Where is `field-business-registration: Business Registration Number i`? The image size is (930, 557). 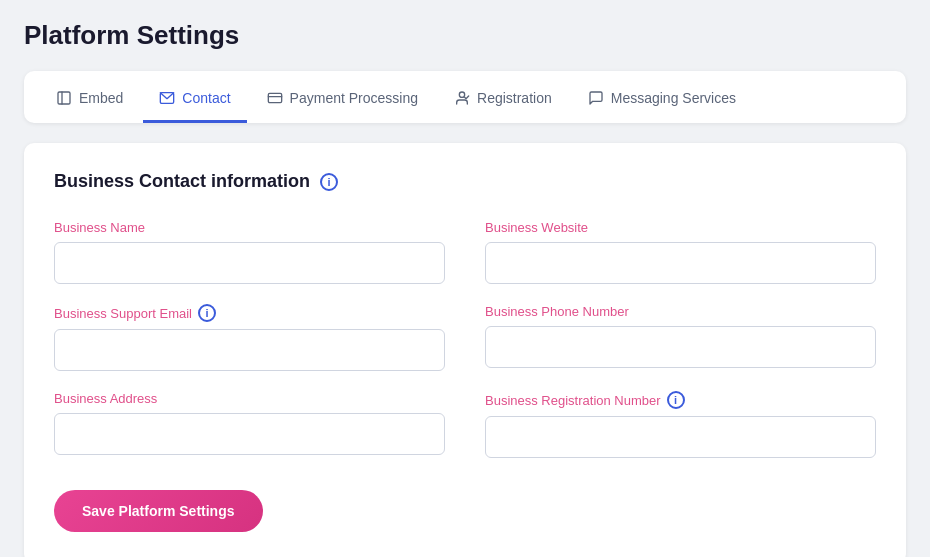
field-business-registration: Business Registration Number i is located at coordinates (680, 424).